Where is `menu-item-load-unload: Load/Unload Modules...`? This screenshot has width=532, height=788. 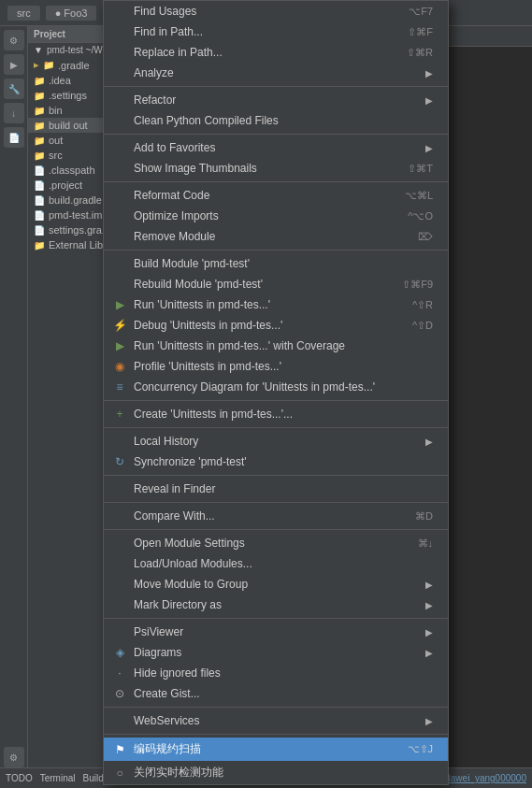
menu-item-load-unload: Load/Unload Modules... is located at coordinates (276, 564).